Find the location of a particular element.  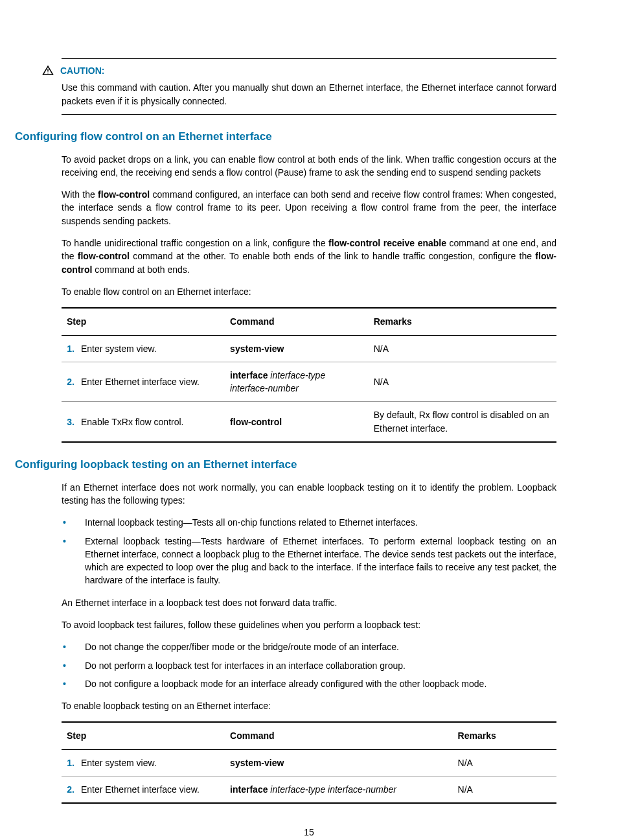

text-fragment: command at the other. To enable both end… is located at coordinates (332, 256).